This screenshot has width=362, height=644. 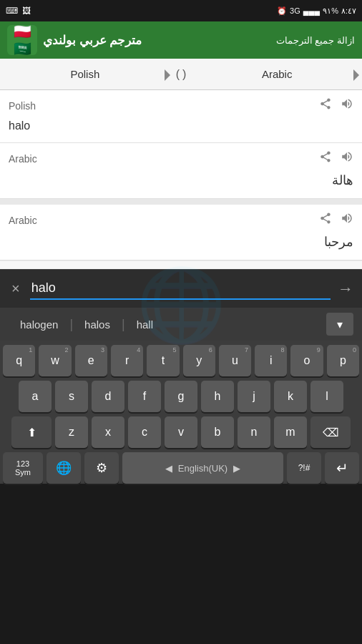 I want to click on status-right: ⏰ 3G ▄▄▄ ٩١% ٨:٤٧, so click(x=316, y=11).